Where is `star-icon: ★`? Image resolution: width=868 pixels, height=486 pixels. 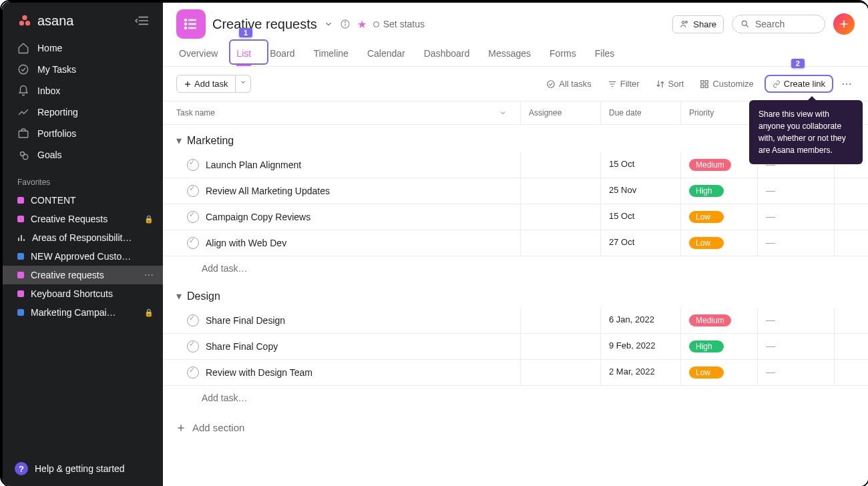
star-icon: ★ is located at coordinates (362, 24).